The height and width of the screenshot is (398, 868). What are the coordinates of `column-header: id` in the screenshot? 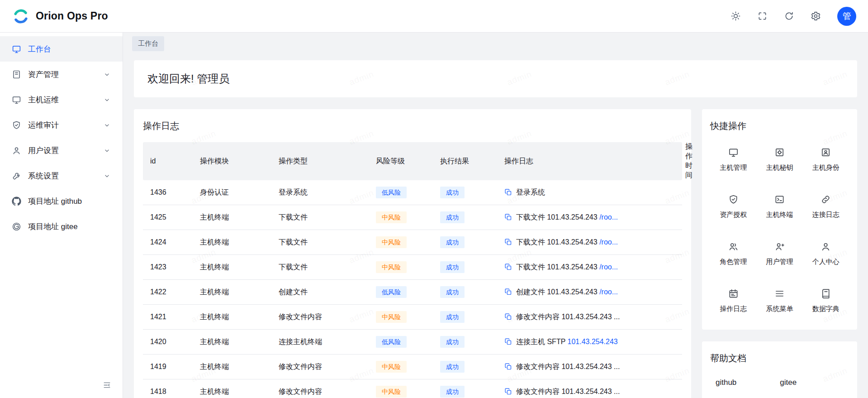 It's located at (168, 161).